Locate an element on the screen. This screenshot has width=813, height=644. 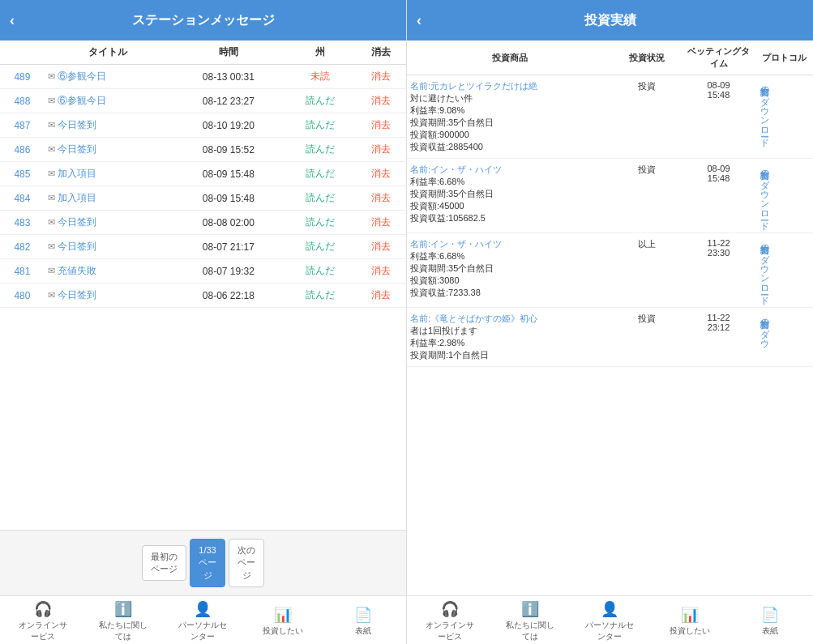
msg-id: 488 is located at coordinates (22, 101).